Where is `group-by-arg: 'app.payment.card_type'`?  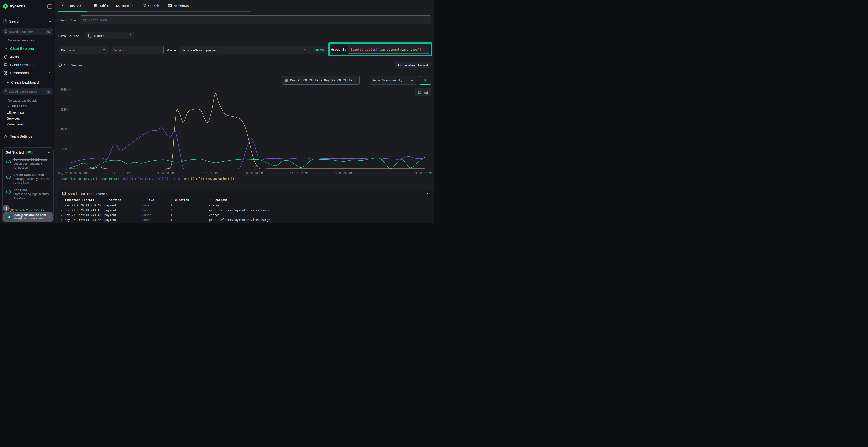
group-by-arg: 'app.payment.card_type' is located at coordinates (399, 49).